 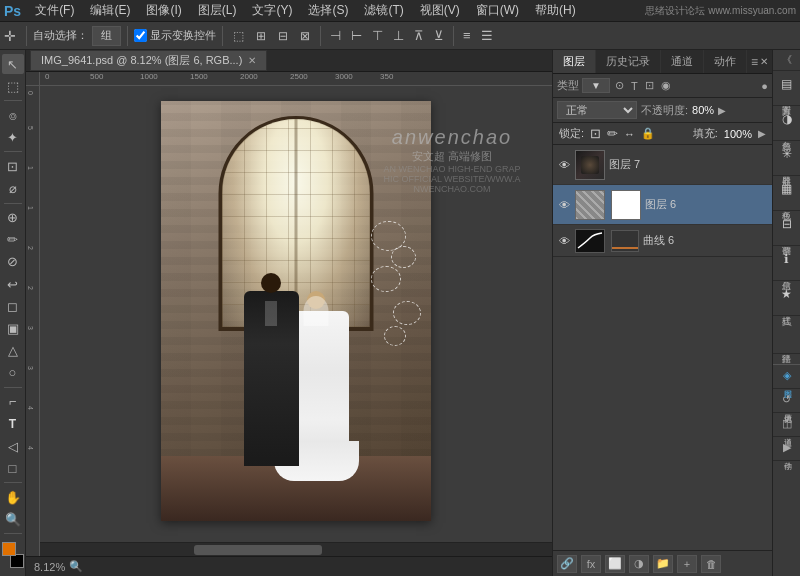 I want to click on horizontal-scrollbar, so click(x=296, y=549).